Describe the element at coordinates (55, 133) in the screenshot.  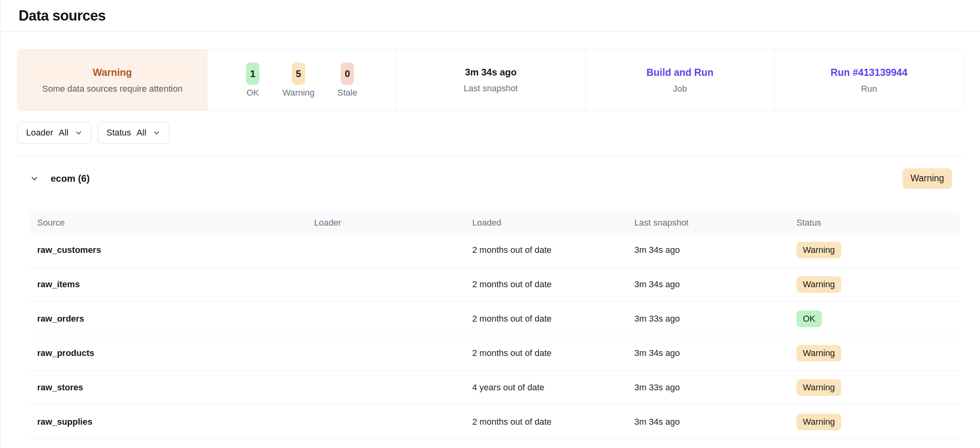
I see `loader-filter-dropdown: Loader All` at that location.